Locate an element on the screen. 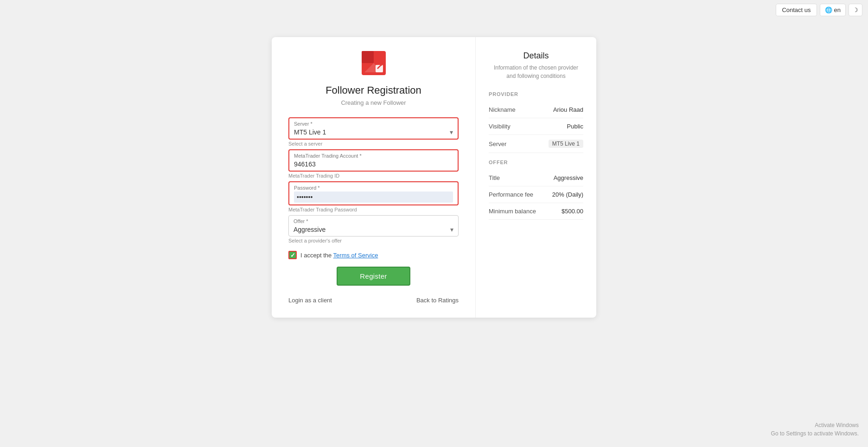  password-field-group: Password * MetaTrader Trading Password is located at coordinates (374, 197).